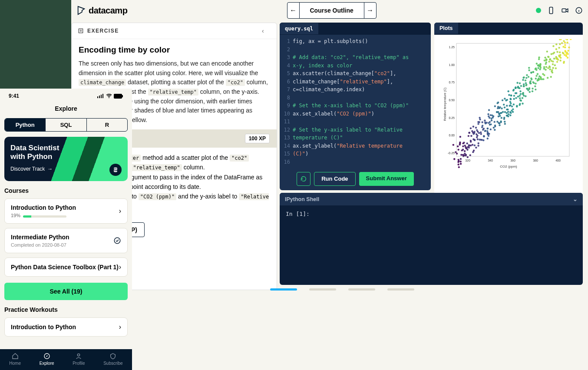 This screenshot has width=588, height=370. Describe the element at coordinates (298, 214) in the screenshot. I see `shell-prompt: In [1]:` at that location.